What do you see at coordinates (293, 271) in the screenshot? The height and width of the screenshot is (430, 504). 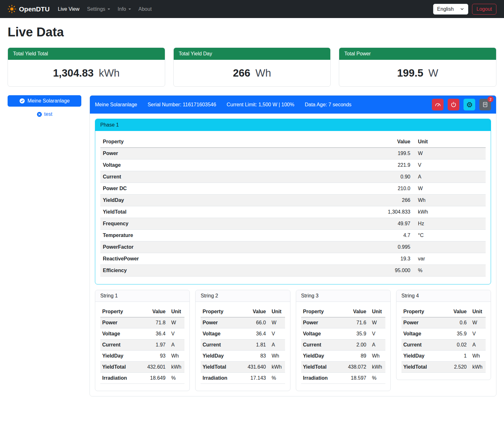 I see `table-row: Efficiency 95.000 %` at bounding box center [293, 271].